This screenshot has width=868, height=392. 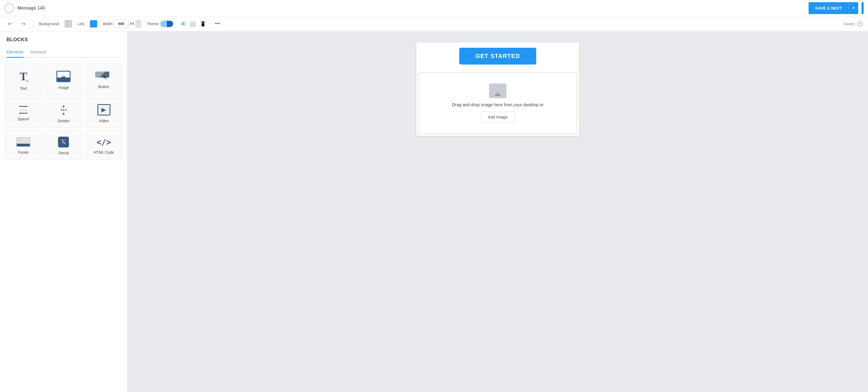 What do you see at coordinates (104, 152) in the screenshot?
I see `block-html-label: HTML Code` at bounding box center [104, 152].